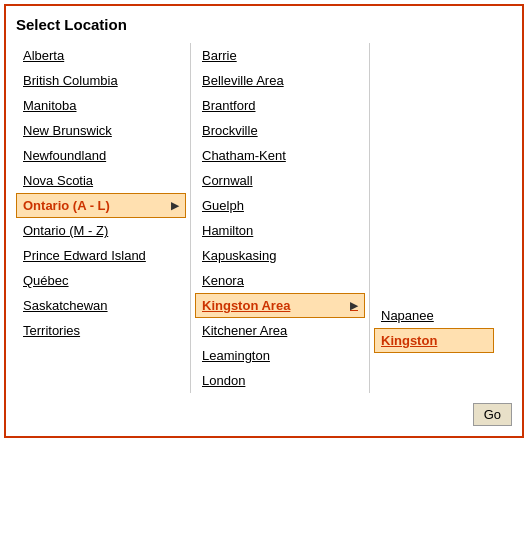 The height and width of the screenshot is (547, 528). What do you see at coordinates (101, 130) in the screenshot?
I see `province-item: New Brunswick` at bounding box center [101, 130].